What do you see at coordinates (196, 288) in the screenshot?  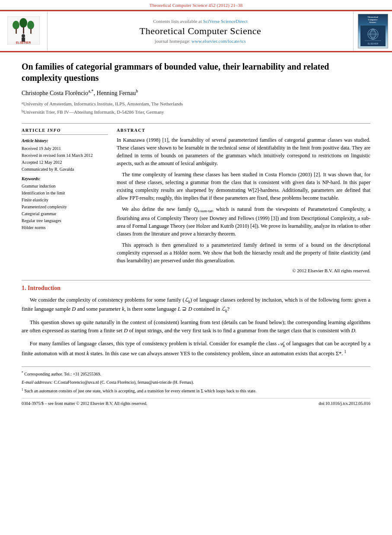 I see `section-1-header: 1. Introduction` at bounding box center [196, 288].